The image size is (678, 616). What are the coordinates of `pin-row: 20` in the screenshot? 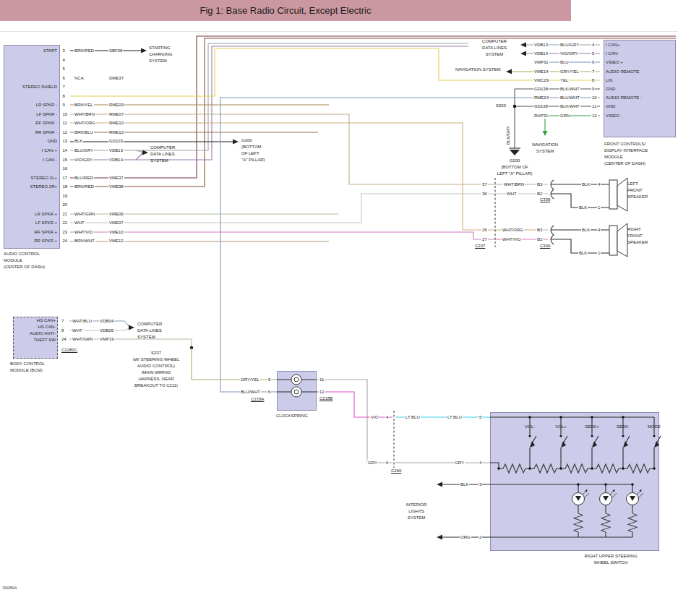 It's located at (76, 205).